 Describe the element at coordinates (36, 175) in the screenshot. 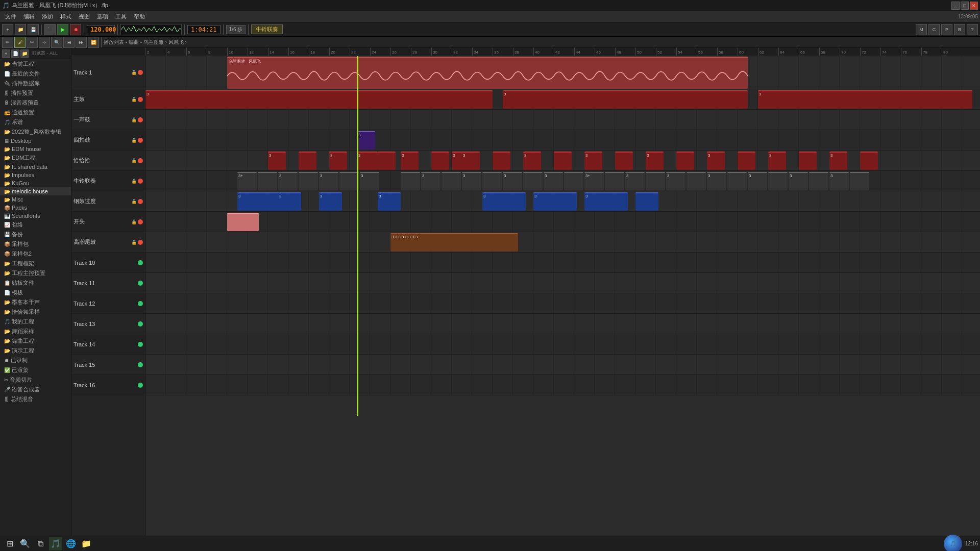

I see `sidebar-item-12: 📂Impulses` at that location.